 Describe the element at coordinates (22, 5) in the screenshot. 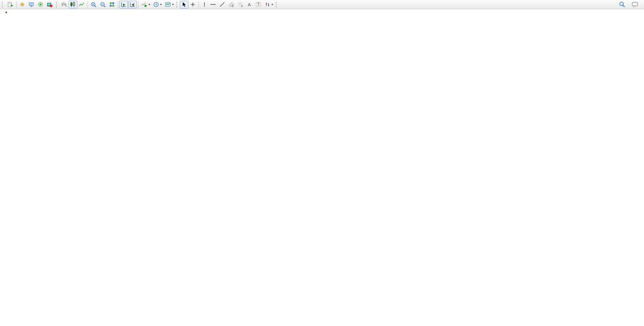

I see `gold-diamond-icon` at that location.